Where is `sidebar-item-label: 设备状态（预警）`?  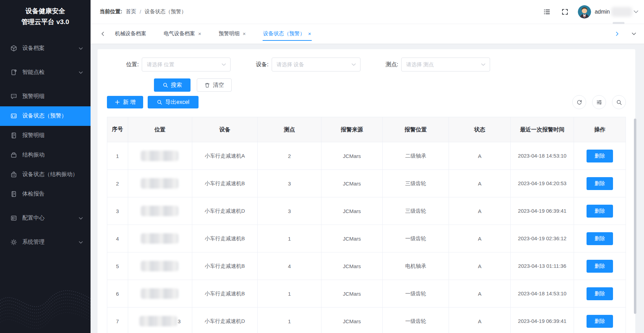
sidebar-item-label: 设备状态（预警） is located at coordinates (53, 116).